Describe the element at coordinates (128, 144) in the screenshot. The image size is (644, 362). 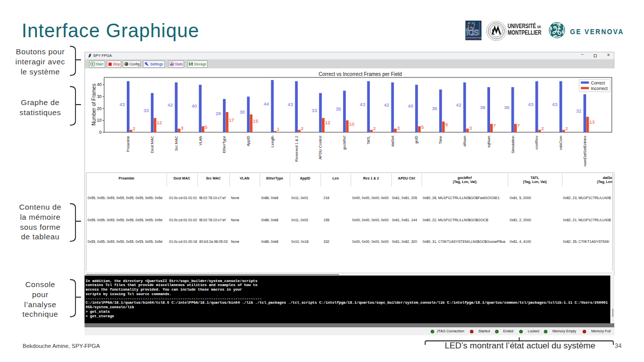
I see `svg-text: Preamble` at that location.